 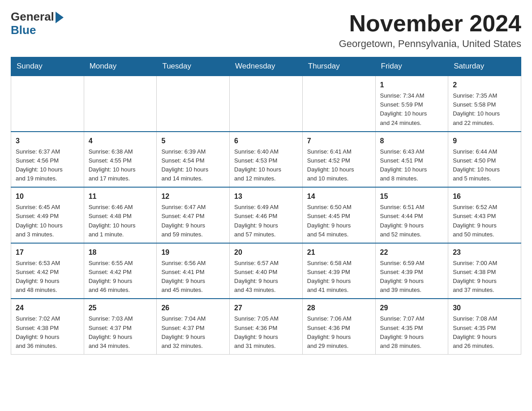 I want to click on day-info: Sunrise: 6:38 AM Sunset: 4:55 PM Dayligh…, so click(x=120, y=166).